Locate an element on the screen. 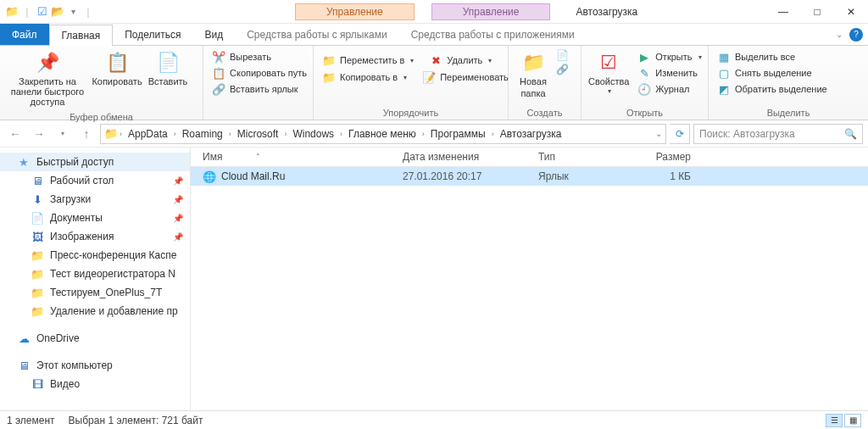 The image size is (868, 429). context-tab-shortcuts: Управление is located at coordinates (354, 12).